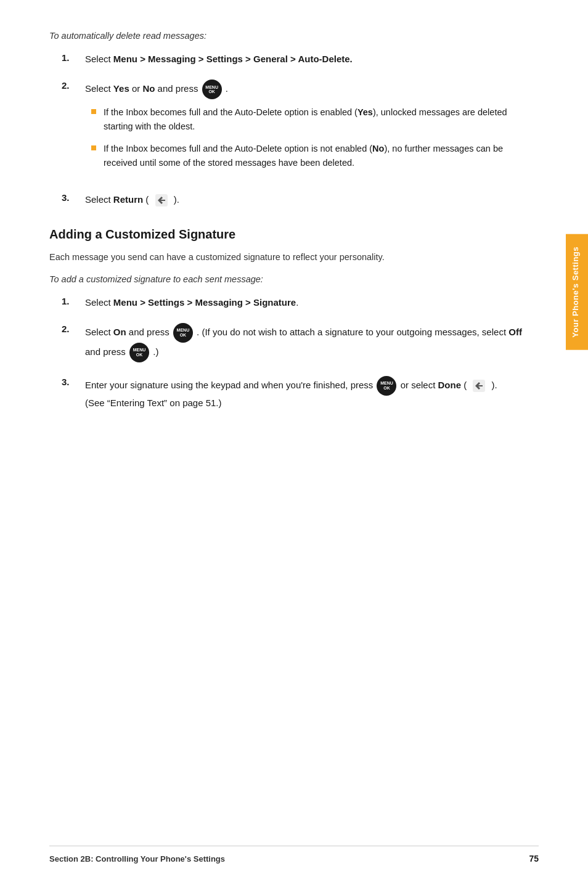 This screenshot has width=588, height=882. I want to click on footer-page-number: 75, so click(534, 859).